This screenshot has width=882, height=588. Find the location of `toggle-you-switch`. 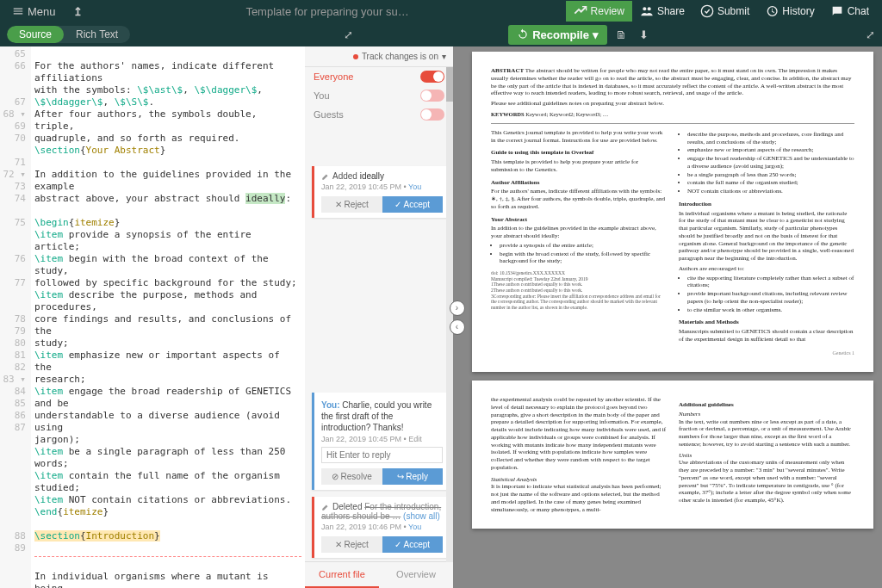

toggle-you-switch is located at coordinates (432, 96).